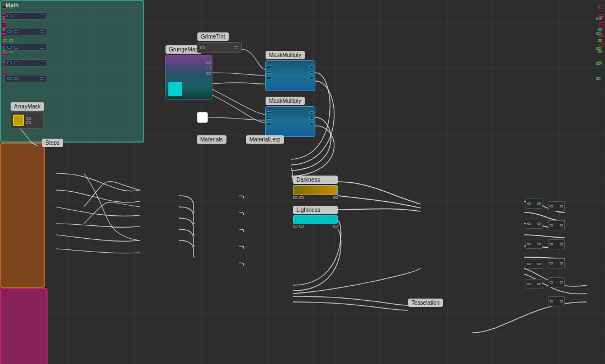  Describe the element at coordinates (315, 180) in the screenshot. I see `darkness-label: Darkness` at that location.